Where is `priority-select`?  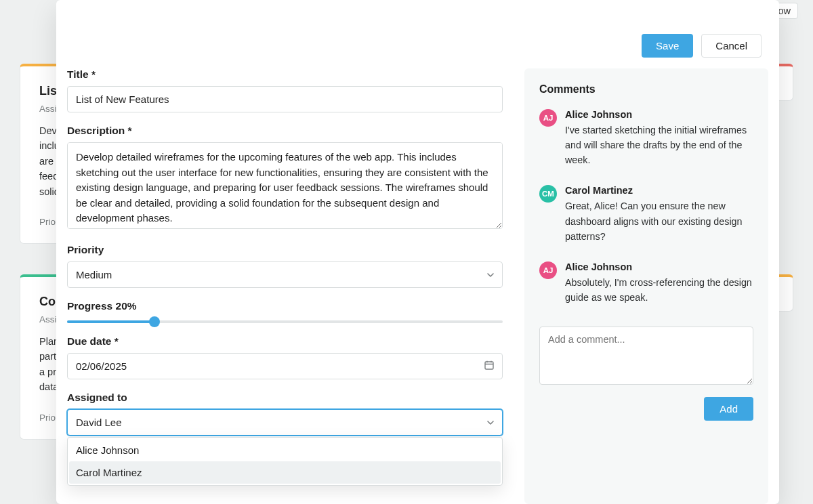 priority-select is located at coordinates (285, 275).